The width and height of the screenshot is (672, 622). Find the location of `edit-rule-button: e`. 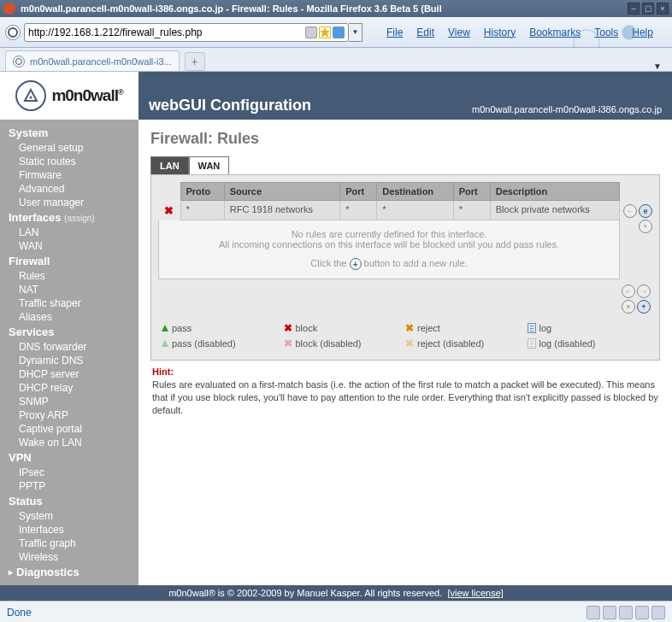

edit-rule-button: e is located at coordinates (645, 211).